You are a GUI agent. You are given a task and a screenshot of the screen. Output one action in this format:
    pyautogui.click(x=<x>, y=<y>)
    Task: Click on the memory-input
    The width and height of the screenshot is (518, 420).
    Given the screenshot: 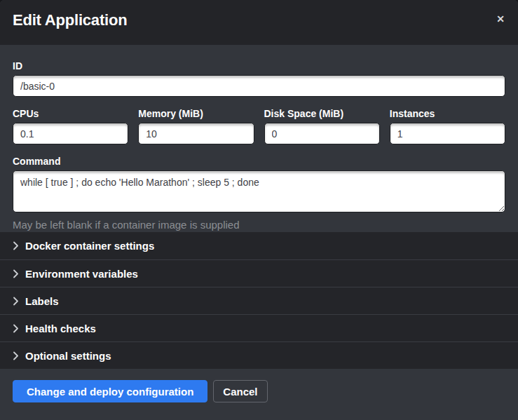 What is the action you would take?
    pyautogui.click(x=196, y=133)
    